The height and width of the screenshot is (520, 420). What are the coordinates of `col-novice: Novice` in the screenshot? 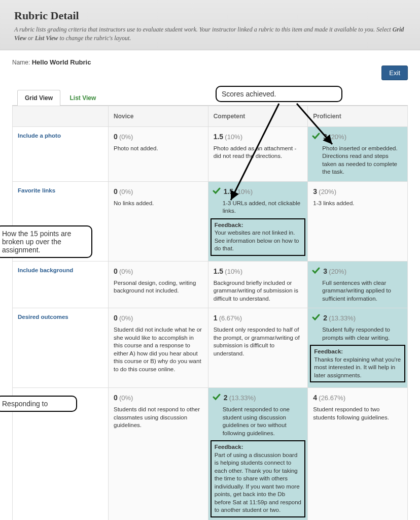 It's located at (158, 116).